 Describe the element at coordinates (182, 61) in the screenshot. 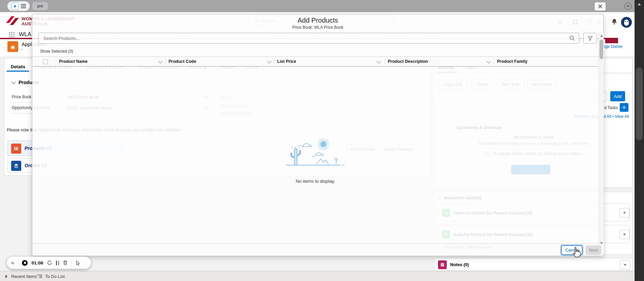

I see `column-product-code: Product Code` at that location.